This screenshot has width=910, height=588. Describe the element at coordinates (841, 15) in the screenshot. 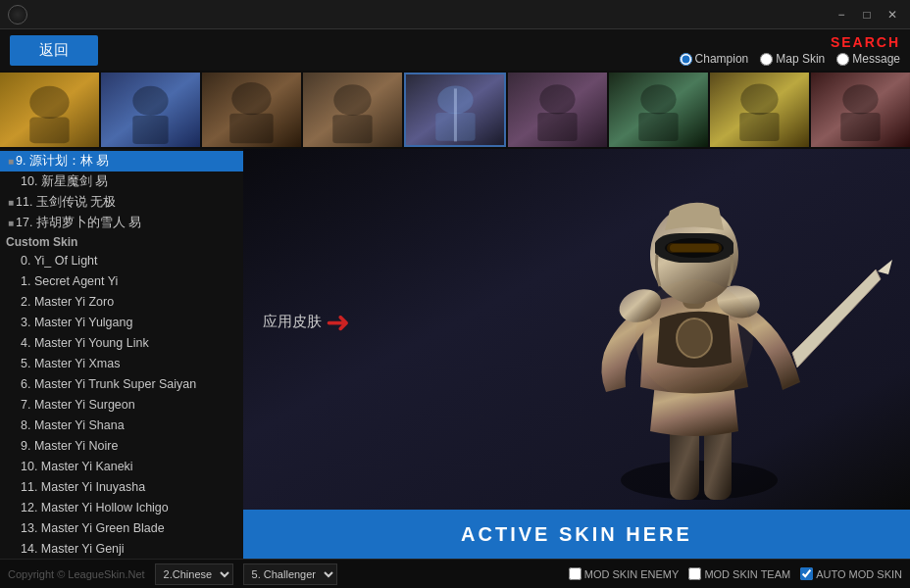

I see `minimize-button: −` at that location.